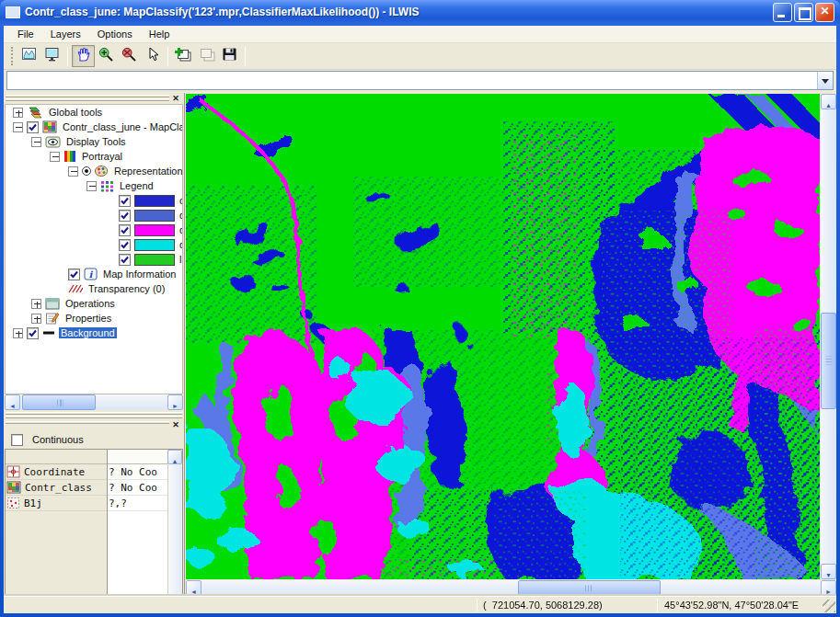 The width and height of the screenshot is (840, 617). Describe the element at coordinates (94, 259) in the screenshot. I see `tree-item-land: land` at that location.